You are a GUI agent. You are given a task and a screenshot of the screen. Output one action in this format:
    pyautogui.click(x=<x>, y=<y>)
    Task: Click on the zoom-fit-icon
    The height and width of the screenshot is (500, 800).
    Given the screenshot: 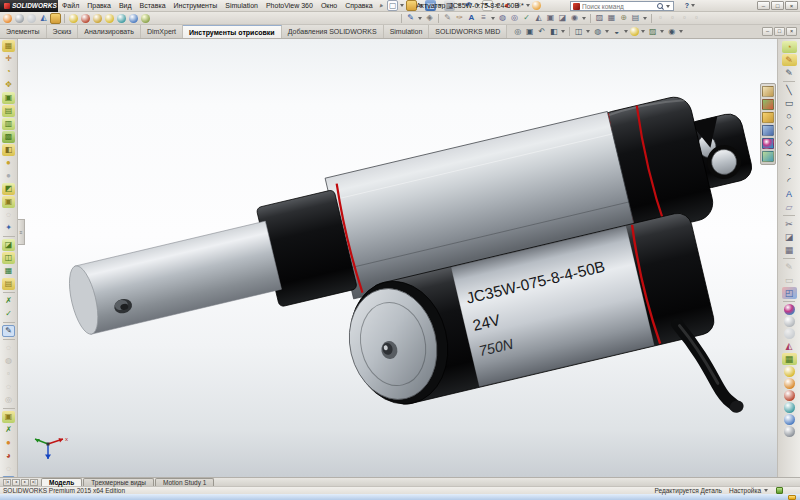 What is the action you would take?
    pyautogui.click(x=518, y=32)
    